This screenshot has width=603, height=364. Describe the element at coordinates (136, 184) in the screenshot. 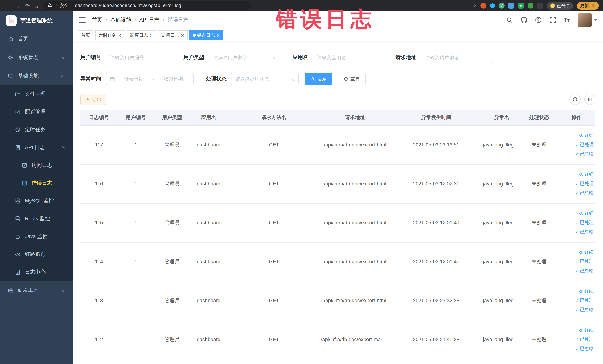

I see `cell-user-id: 1` at that location.